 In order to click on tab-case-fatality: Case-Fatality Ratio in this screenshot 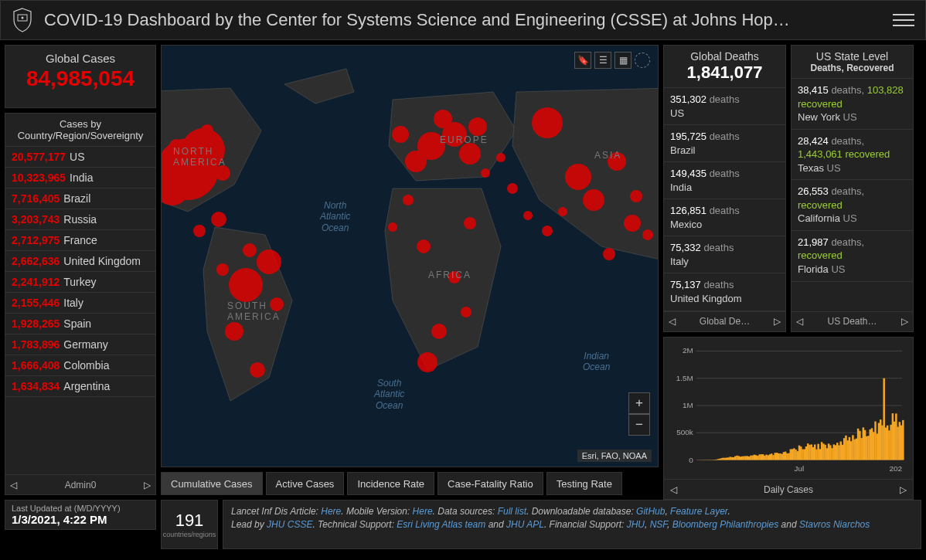, I will do `click(490, 484)`.